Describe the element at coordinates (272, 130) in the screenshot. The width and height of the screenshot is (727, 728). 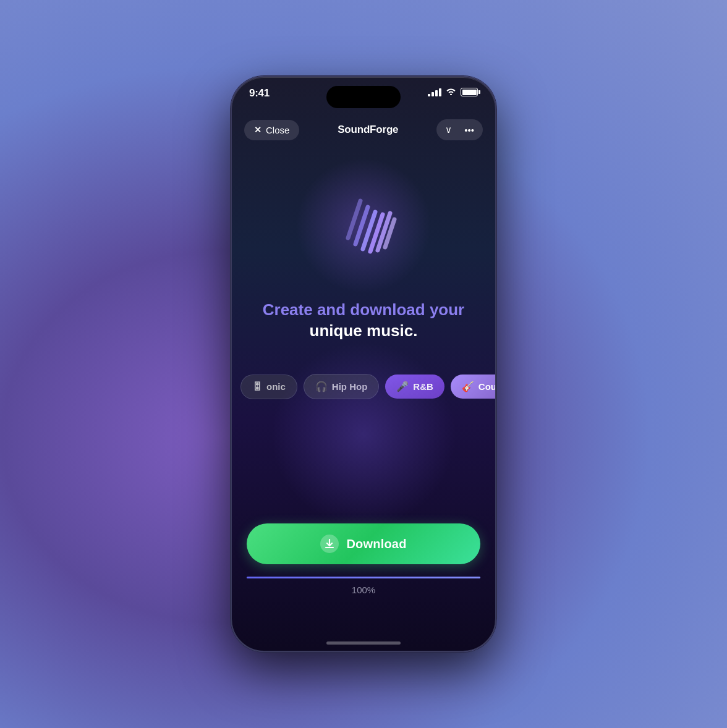
I see `close-button: ✕ Close` at that location.